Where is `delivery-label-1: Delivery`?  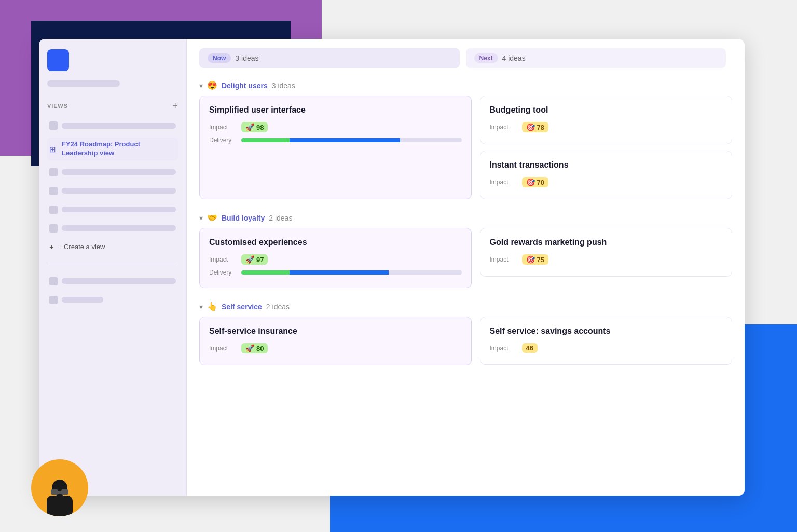
delivery-label-1: Delivery is located at coordinates (223, 140).